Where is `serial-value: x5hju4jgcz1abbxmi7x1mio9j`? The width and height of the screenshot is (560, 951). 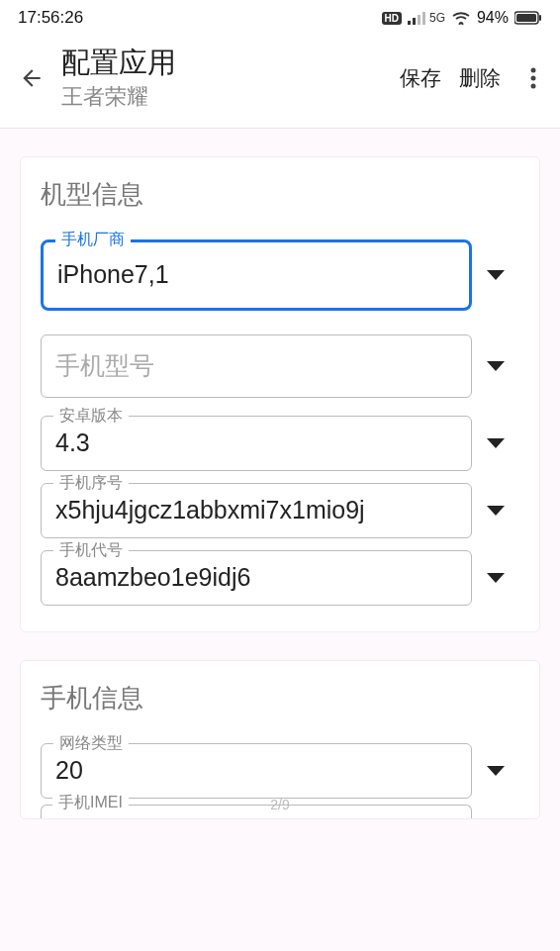
serial-value: x5hju4jgcz1abbxmi7x1mio9j is located at coordinates (256, 511).